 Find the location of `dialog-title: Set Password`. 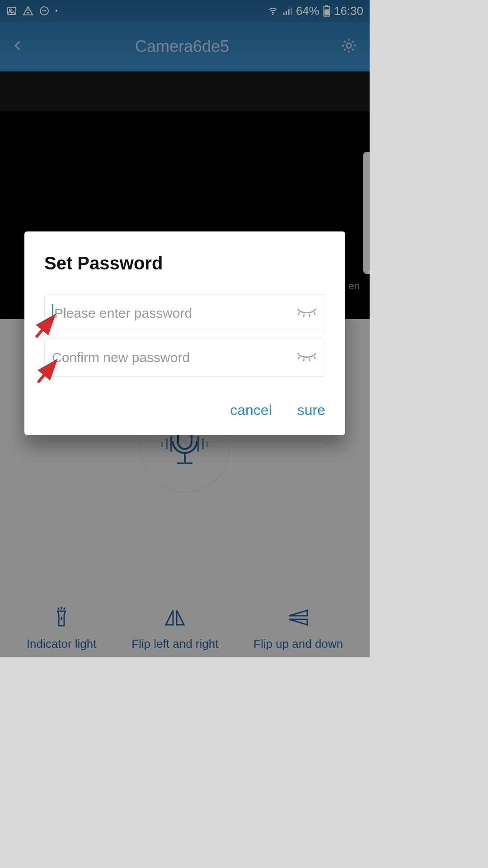

dialog-title: Set Password is located at coordinates (185, 263).